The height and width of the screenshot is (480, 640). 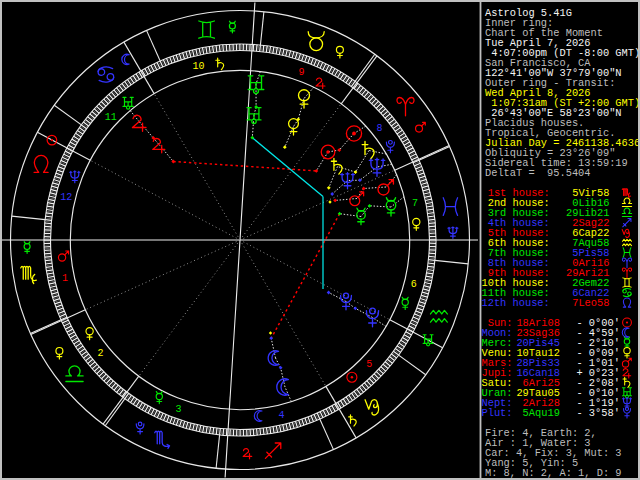 I want to click on svg-text: 7, so click(x=415, y=204).